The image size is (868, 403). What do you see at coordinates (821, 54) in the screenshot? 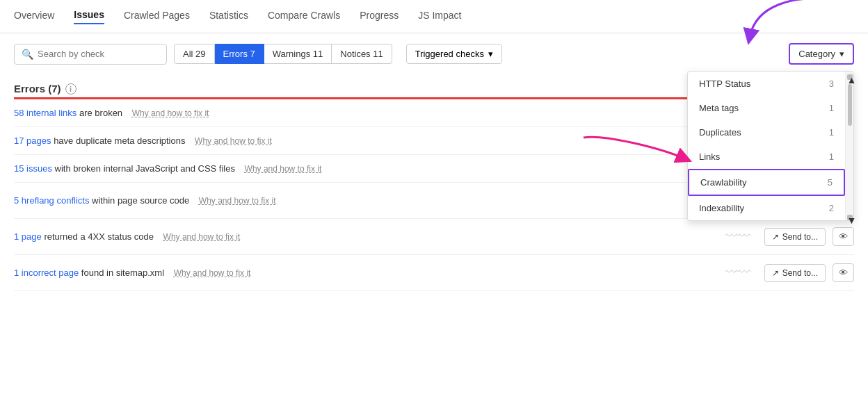
I see `category-button: Category ▾` at bounding box center [821, 54].